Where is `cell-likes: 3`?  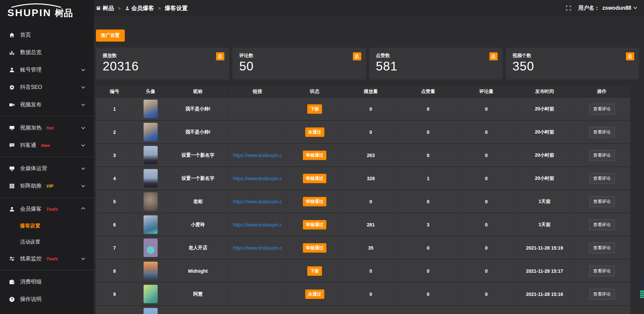
cell-likes: 3 is located at coordinates (428, 225).